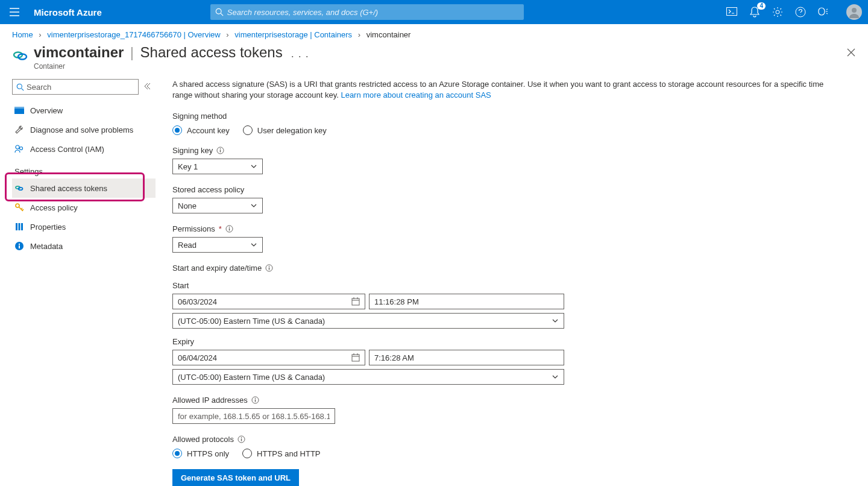 This screenshot has width=868, height=486. What do you see at coordinates (84, 188) in the screenshot?
I see `sidebar-item-shared-access-tokens: Shared access tokens` at bounding box center [84, 188].